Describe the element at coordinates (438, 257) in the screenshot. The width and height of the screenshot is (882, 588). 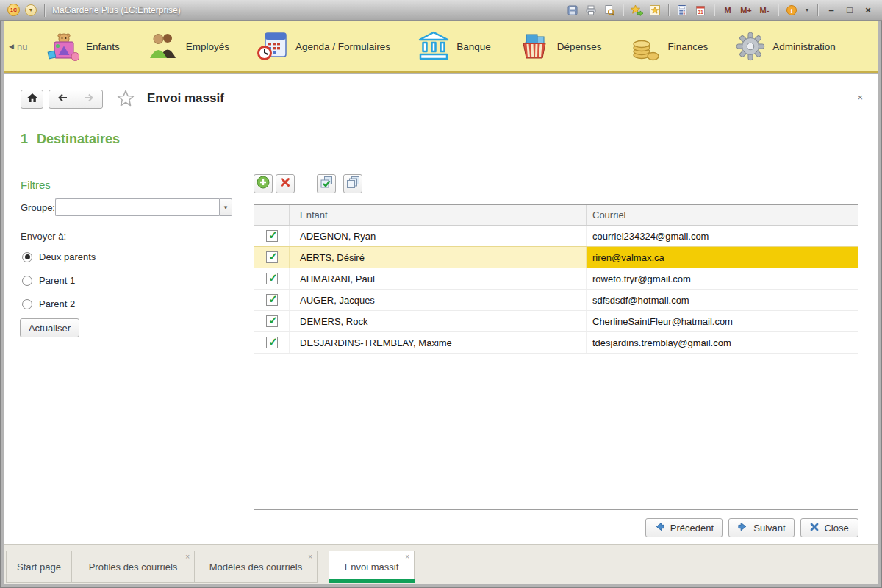
I see `cell-enfant: AERTS, Désiré` at that location.